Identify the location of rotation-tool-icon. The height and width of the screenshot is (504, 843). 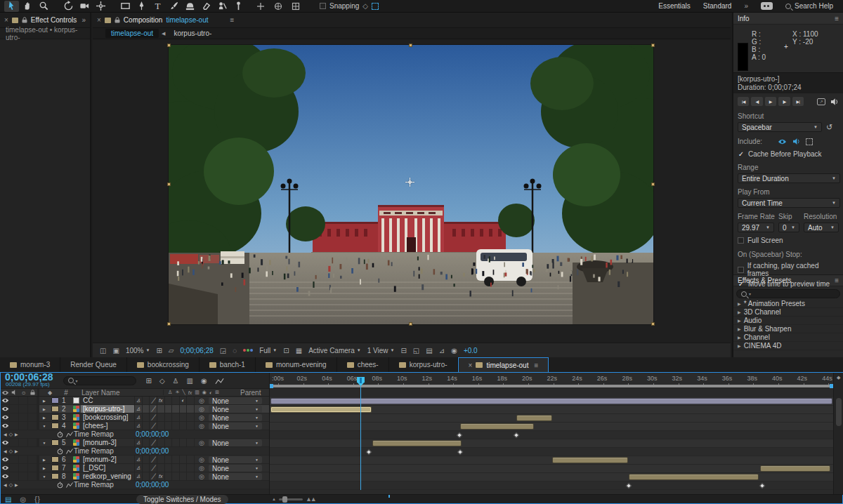
(69, 6).